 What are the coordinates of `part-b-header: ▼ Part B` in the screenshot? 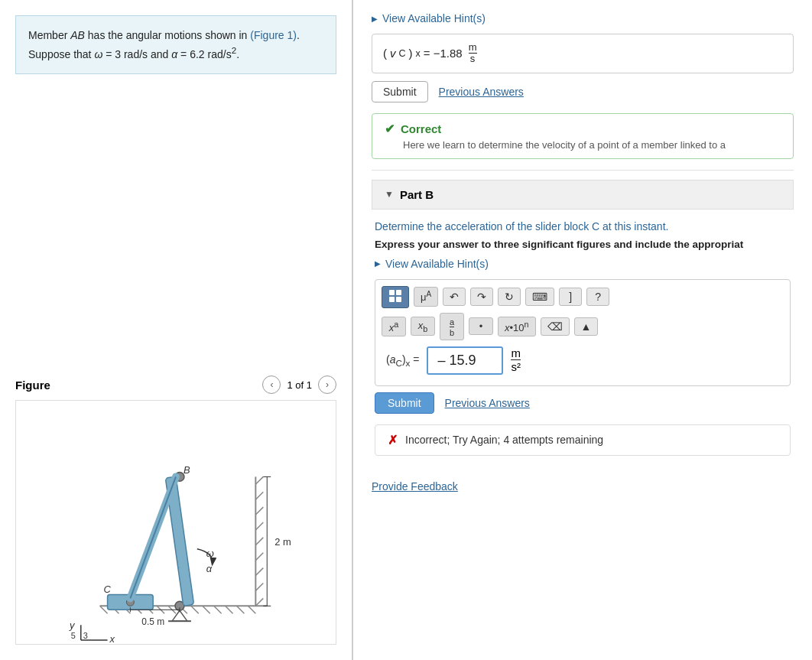 It's located at (583, 194).